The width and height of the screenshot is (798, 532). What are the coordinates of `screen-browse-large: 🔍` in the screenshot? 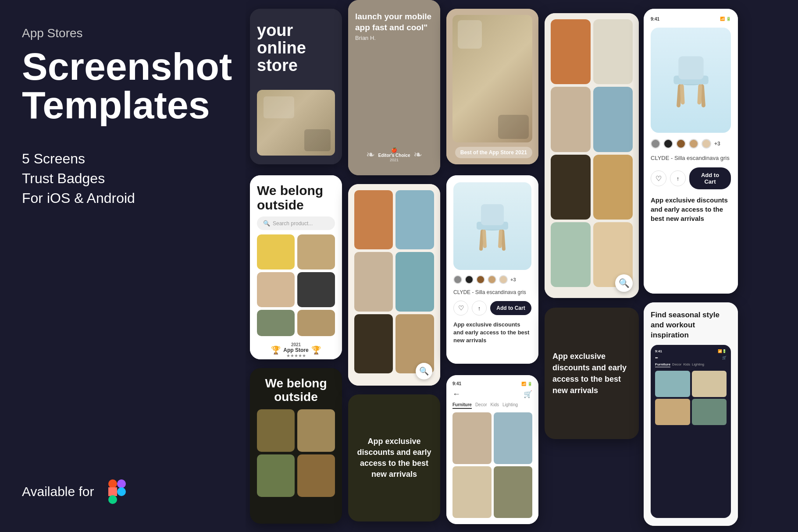 It's located at (592, 156).